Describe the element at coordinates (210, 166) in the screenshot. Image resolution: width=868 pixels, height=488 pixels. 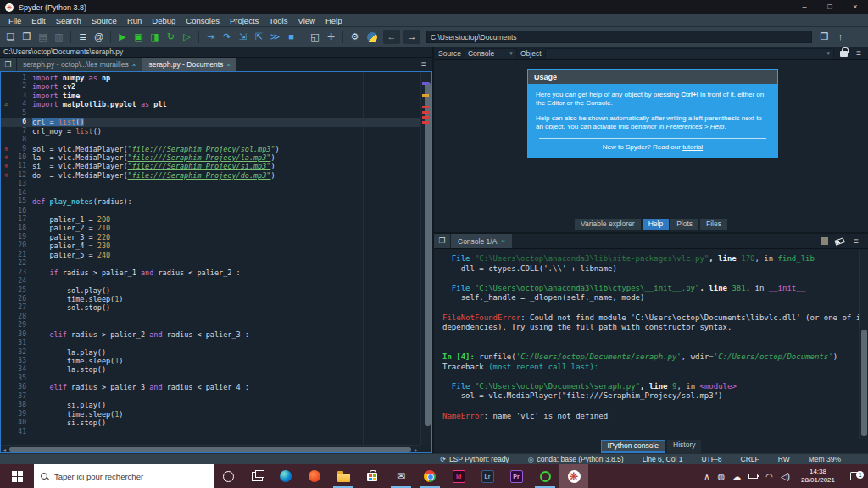
I see `code-line: ⊗11si = vlc.MediaPlayer("file:///Seraphi…` at that location.